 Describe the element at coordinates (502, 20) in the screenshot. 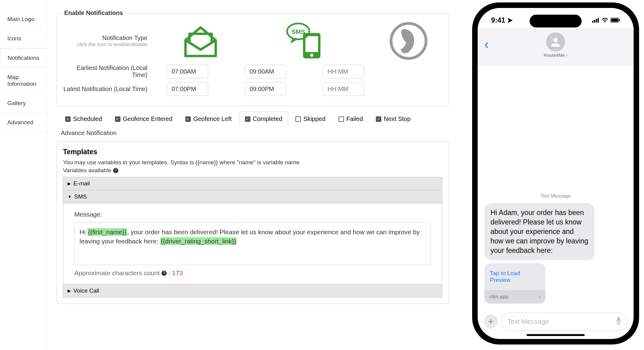

I see `status-time: 9:41 ➤` at that location.